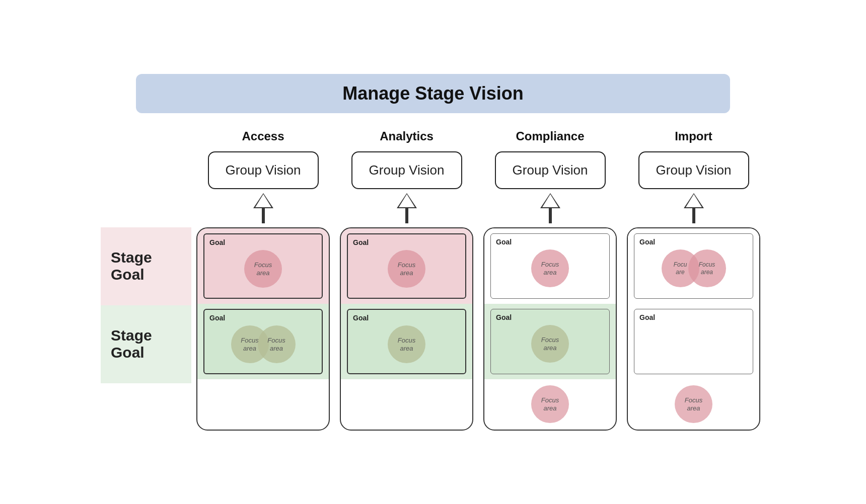  I want to click on col-header-analytics: Analytics, so click(407, 136).